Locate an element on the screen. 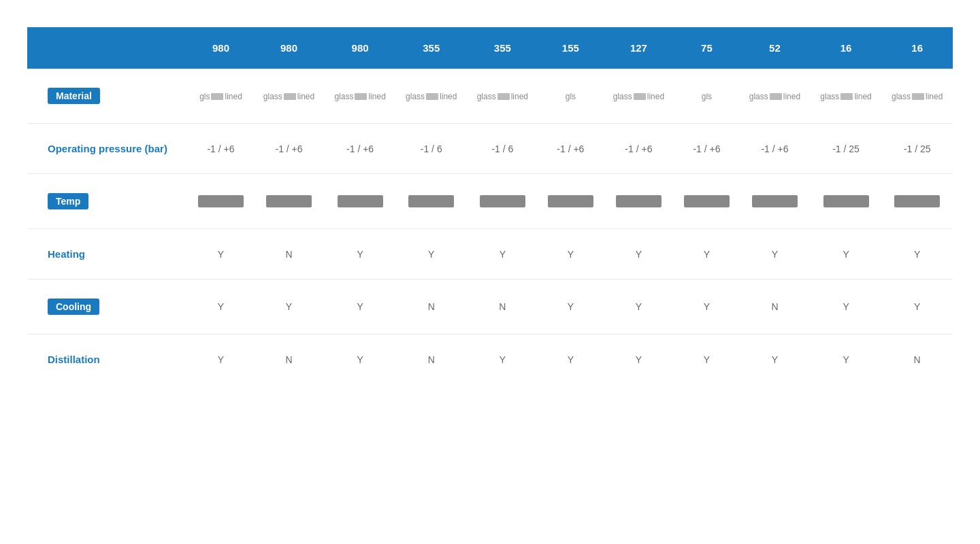 This screenshot has height=544, width=980. cell-r4-c2: Y is located at coordinates (361, 307).